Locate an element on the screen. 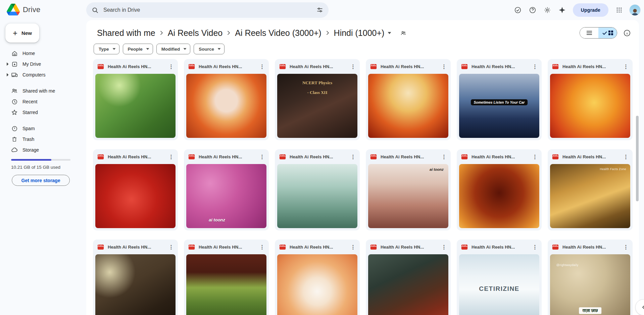 This screenshot has width=644, height=315. drive-logo: Drive is located at coordinates (23, 9).